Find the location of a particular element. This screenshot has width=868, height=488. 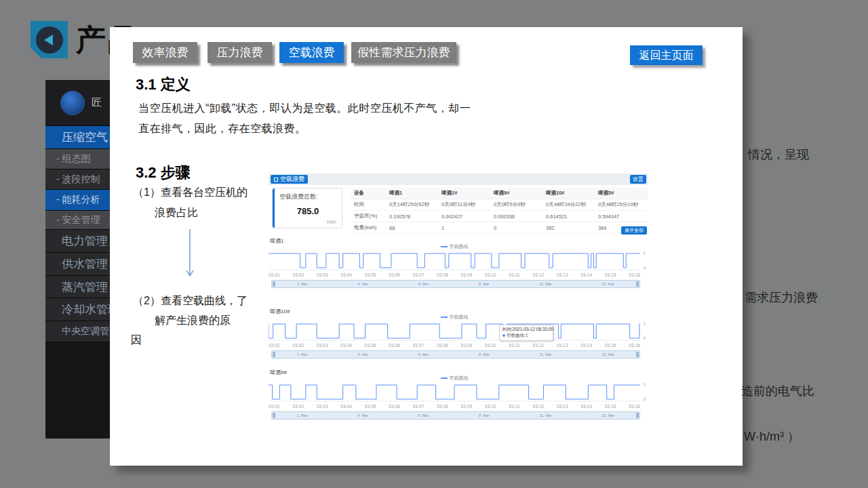

sidebar-item-7: 蒸汽管理 is located at coordinates (78, 287).